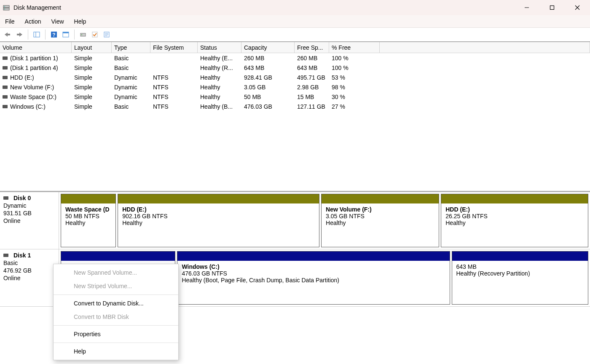 Image resolution: width=590 pixels, height=364 pixels. What do you see at coordinates (380, 216) in the screenshot?
I see `partition-size: 3.05 GB NTFS` at bounding box center [380, 216].